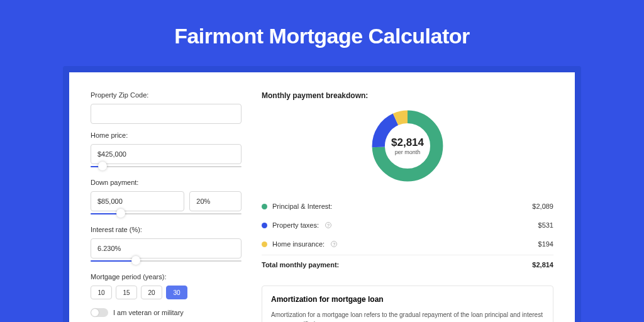 The width and height of the screenshot is (644, 322). Describe the element at coordinates (166, 95) in the screenshot. I see `zip-label: Property Zip Code:` at that location.